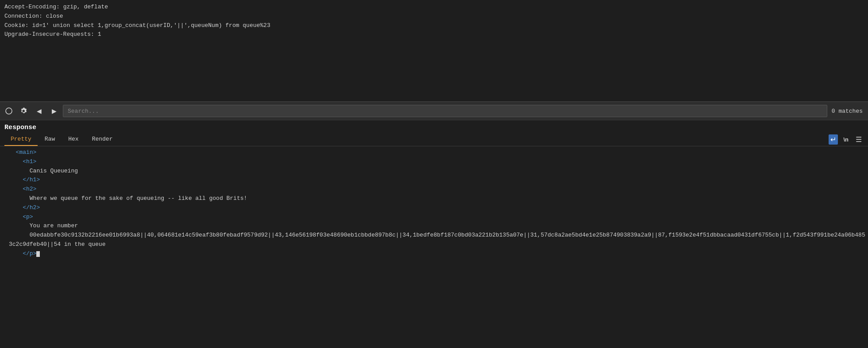  I want to click on wrap-icon-button, so click(9, 111).